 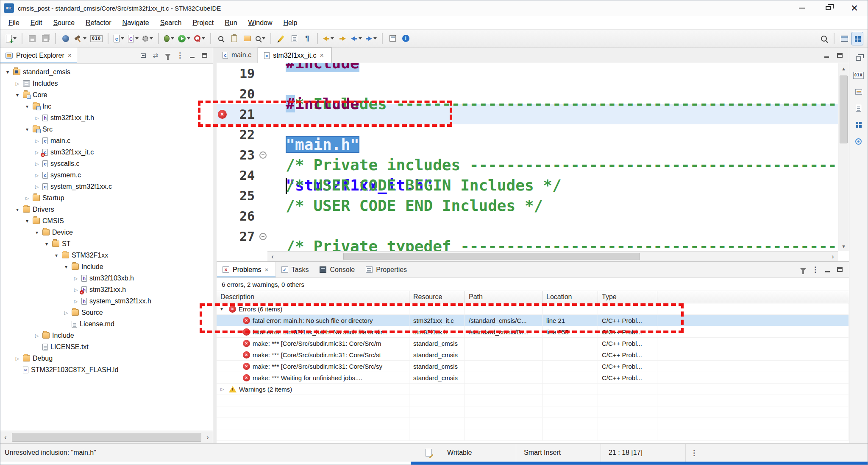 What do you see at coordinates (694, 453) in the screenshot?
I see `statusbar-menu-icon: ⋮` at bounding box center [694, 453].